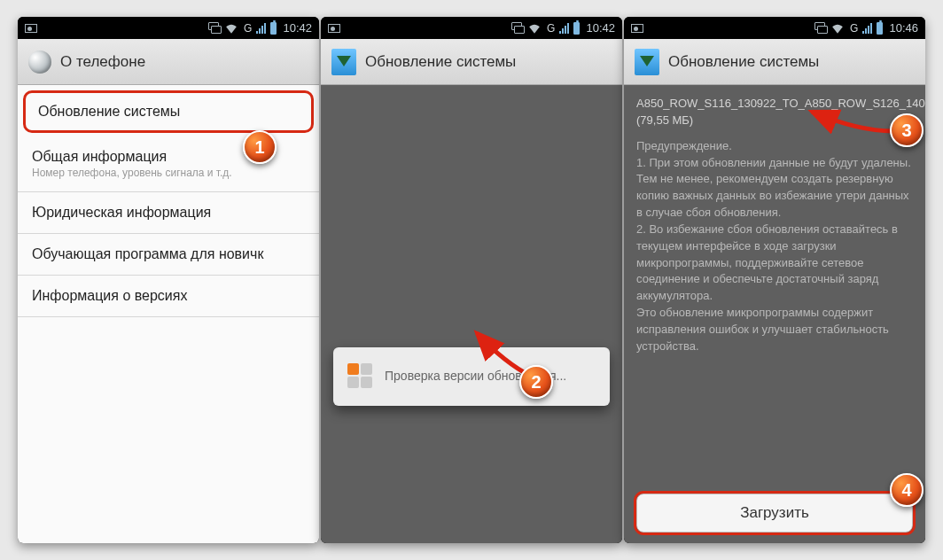 Image resolution: width=943 pixels, height=560 pixels. What do you see at coordinates (775, 28) in the screenshot?
I see `status-bar: G 10:46` at bounding box center [775, 28].